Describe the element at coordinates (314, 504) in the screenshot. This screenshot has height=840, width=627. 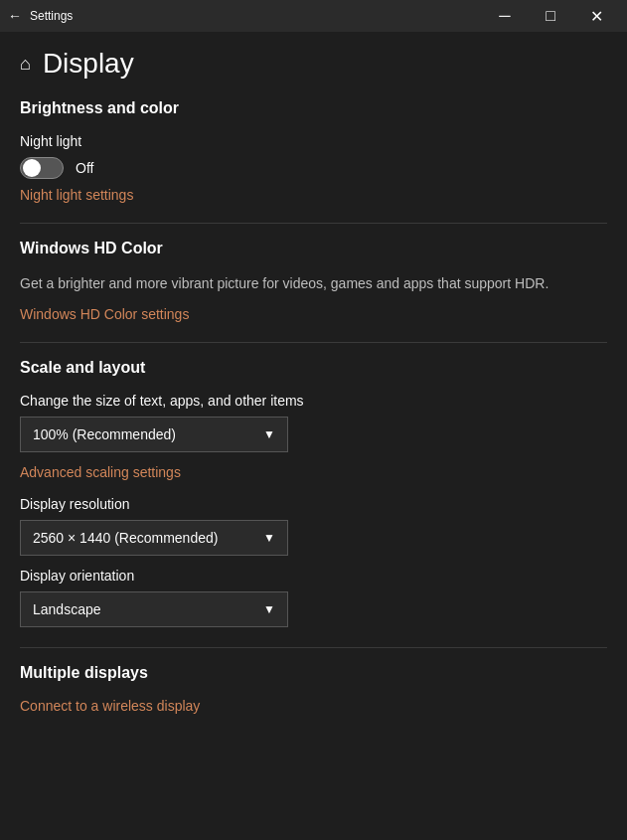
I see `resolution-label: Display resolution` at that location.